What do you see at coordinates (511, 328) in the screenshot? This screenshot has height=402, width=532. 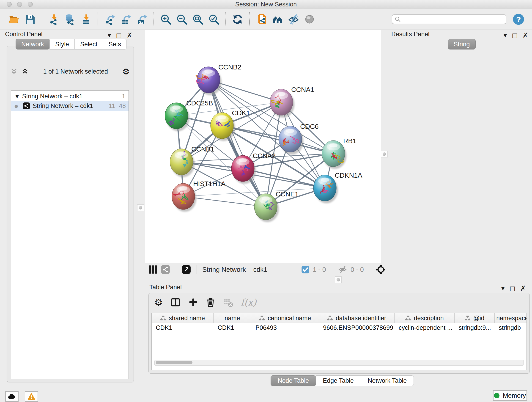 I see `table-cell: stringdb` at bounding box center [511, 328].